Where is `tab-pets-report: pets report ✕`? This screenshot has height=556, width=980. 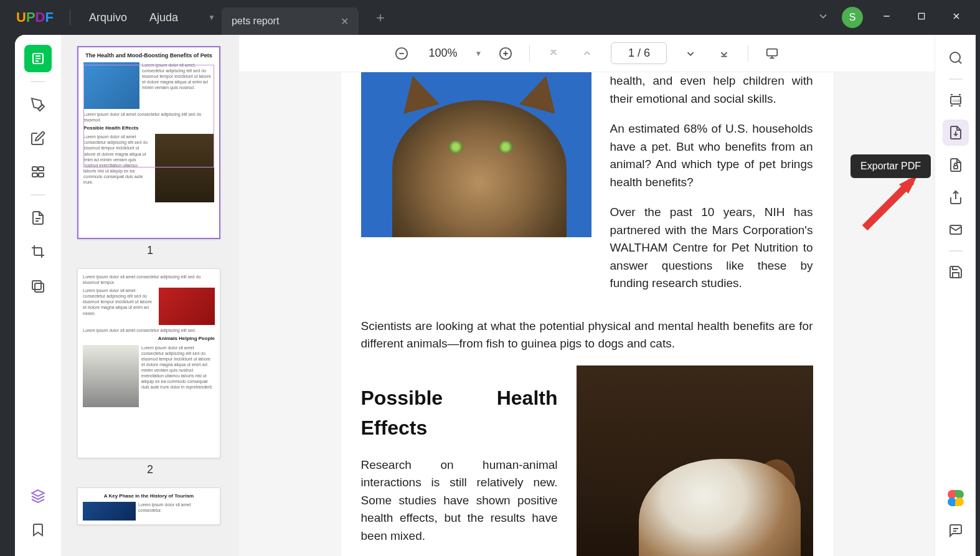
tab-pets-report: pets report ✕ is located at coordinates (290, 21).